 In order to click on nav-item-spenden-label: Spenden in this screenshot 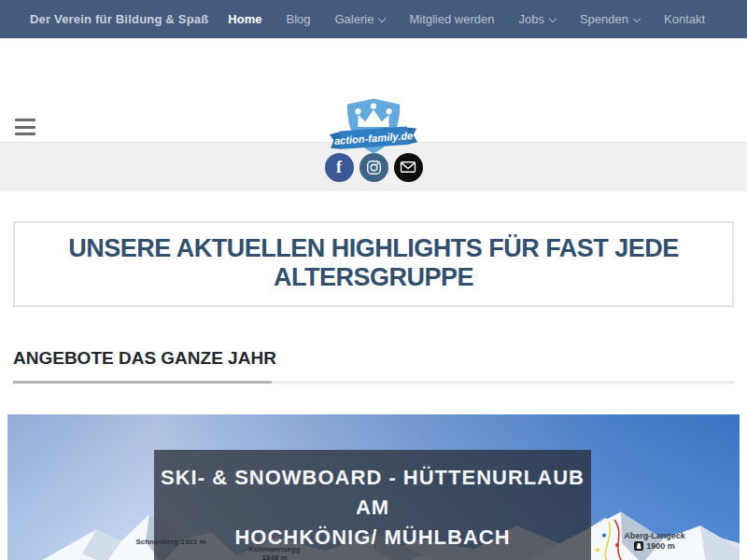, I will do `click(604, 19)`.